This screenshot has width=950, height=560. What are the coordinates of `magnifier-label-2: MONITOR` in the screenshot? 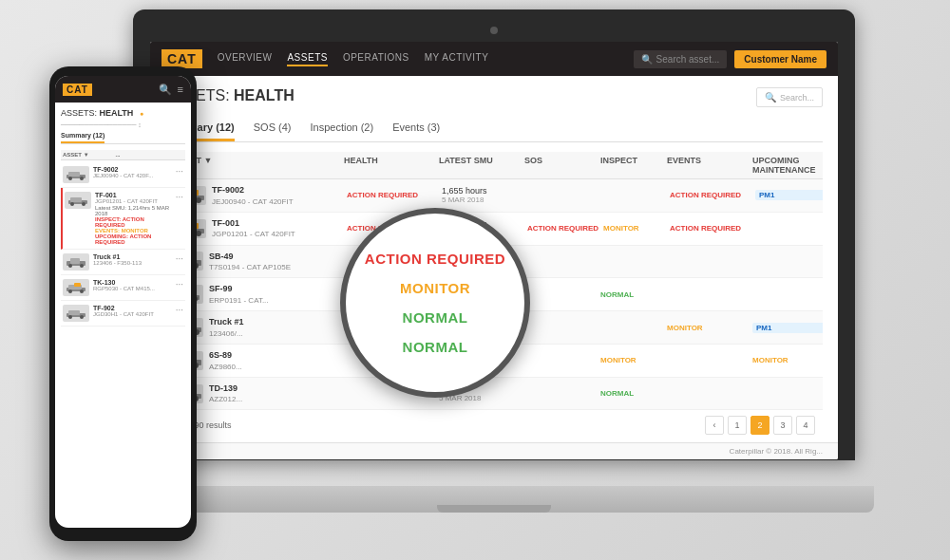 It's located at (435, 289).